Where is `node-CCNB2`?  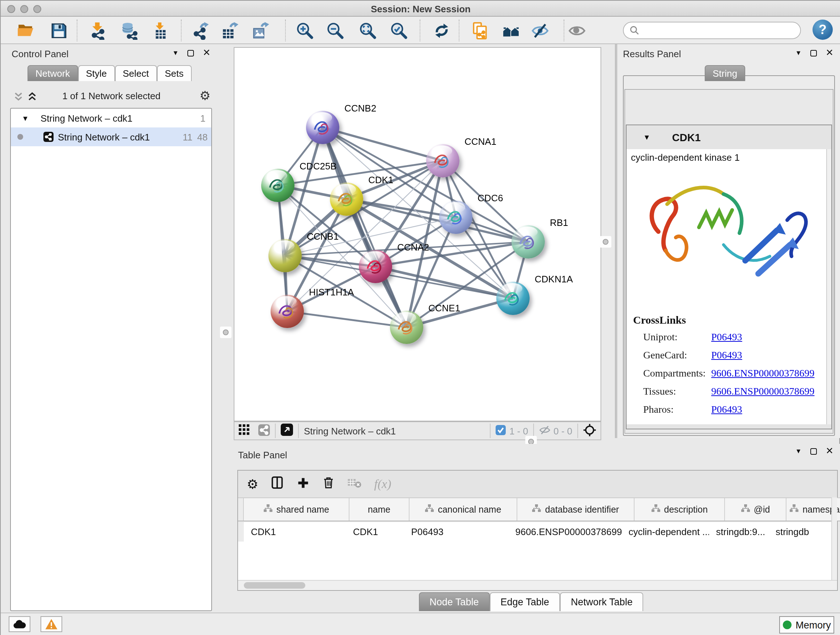 node-CCNB2 is located at coordinates (323, 128).